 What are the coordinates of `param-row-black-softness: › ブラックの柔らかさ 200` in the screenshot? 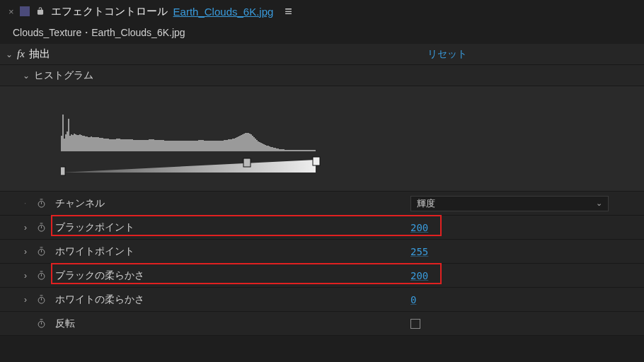 It's located at (322, 276).